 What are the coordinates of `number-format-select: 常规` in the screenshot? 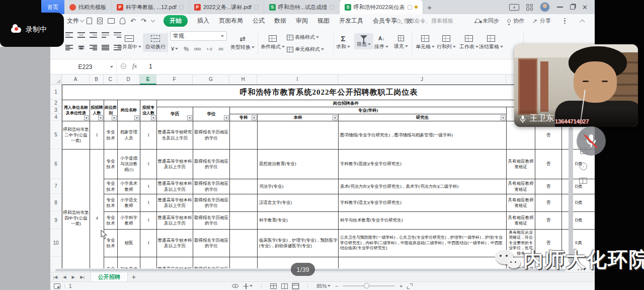 It's located at (198, 36).